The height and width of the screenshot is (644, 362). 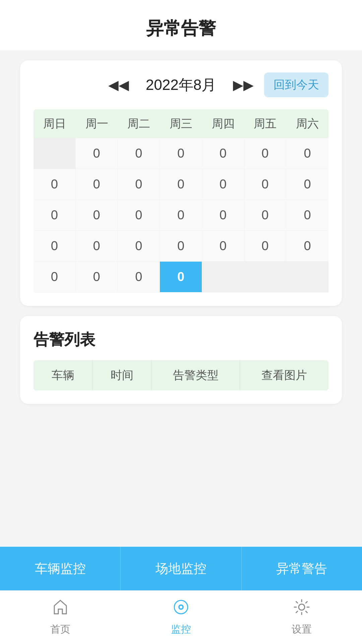 I want to click on calendar-cell-r2-c5: 0, so click(x=265, y=215).